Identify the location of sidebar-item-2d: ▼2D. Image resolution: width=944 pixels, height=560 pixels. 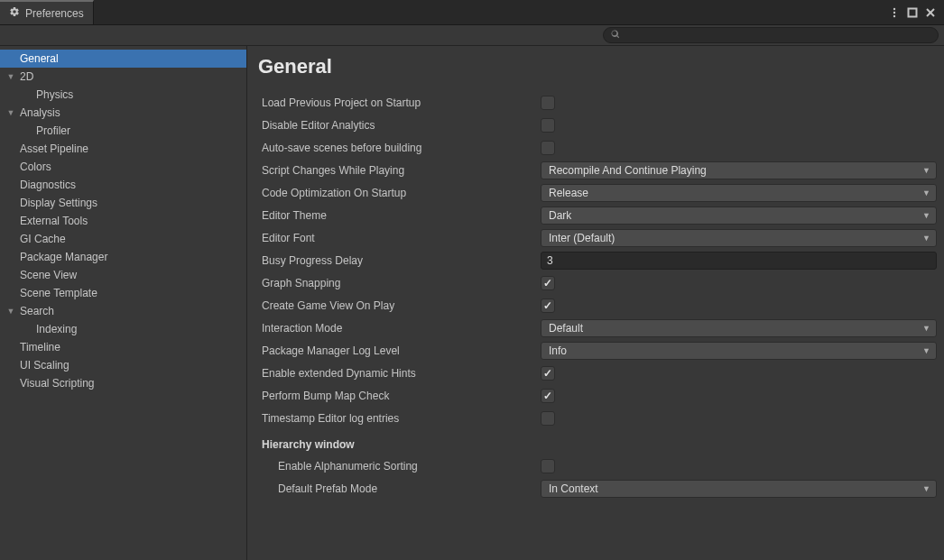
(123, 77).